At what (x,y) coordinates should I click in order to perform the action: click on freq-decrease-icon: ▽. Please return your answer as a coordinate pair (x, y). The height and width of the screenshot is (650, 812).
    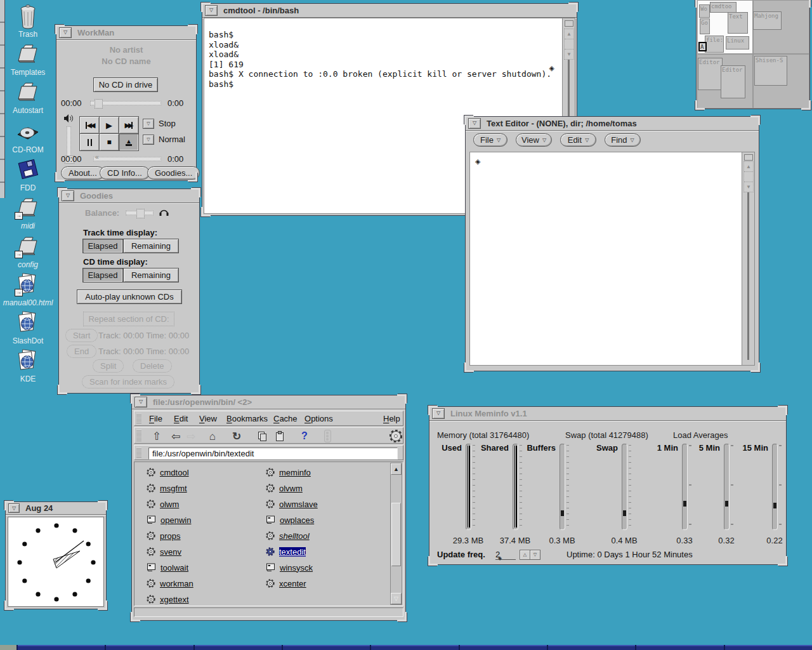
    Looking at the image, I should click on (535, 555).